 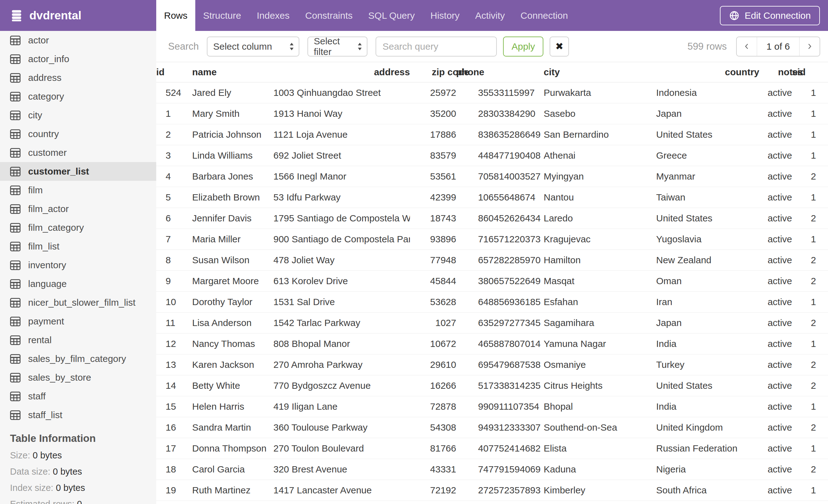 I want to click on cell-city: Athenai, so click(x=600, y=155).